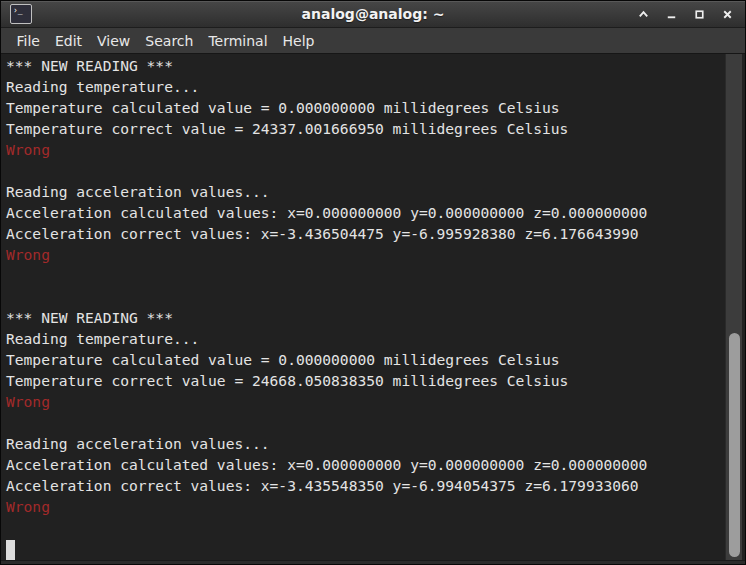 This screenshot has width=746, height=565. What do you see at coordinates (373, 562) in the screenshot?
I see `window-bottom-frame` at bounding box center [373, 562].